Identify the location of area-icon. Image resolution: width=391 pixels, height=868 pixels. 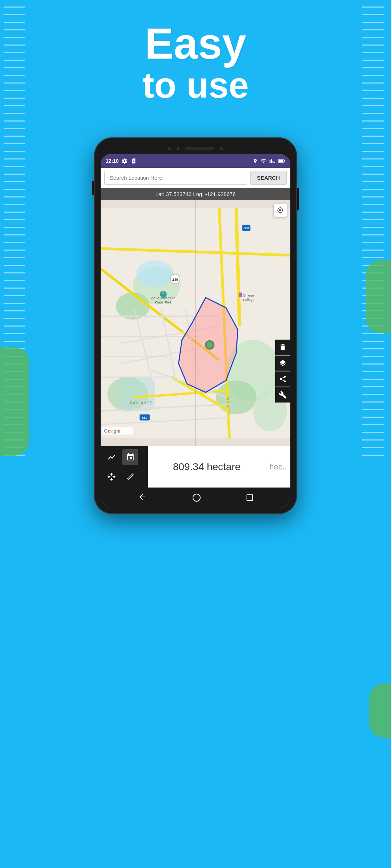
(130, 457).